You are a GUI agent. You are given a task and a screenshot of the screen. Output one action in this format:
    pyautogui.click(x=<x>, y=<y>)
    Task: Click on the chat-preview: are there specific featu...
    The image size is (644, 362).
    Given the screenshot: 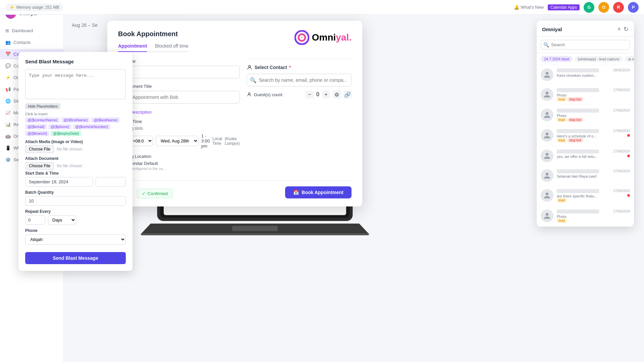 What is the action you would take?
    pyautogui.click(x=583, y=196)
    